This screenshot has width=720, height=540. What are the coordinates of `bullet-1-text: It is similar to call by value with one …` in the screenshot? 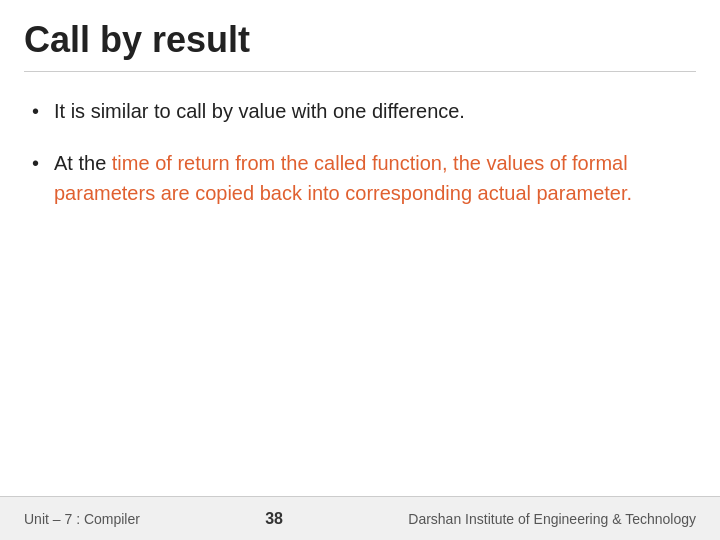 It's located at (260, 111).